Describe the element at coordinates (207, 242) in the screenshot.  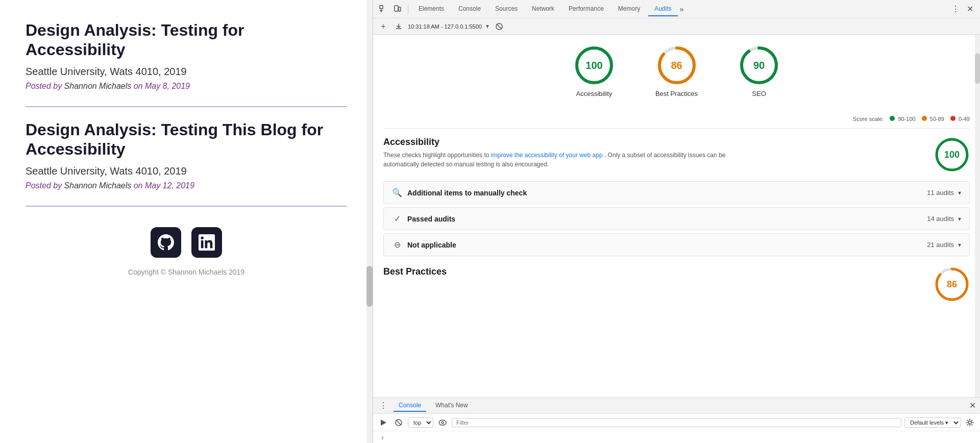
I see `linkedin-icon` at that location.